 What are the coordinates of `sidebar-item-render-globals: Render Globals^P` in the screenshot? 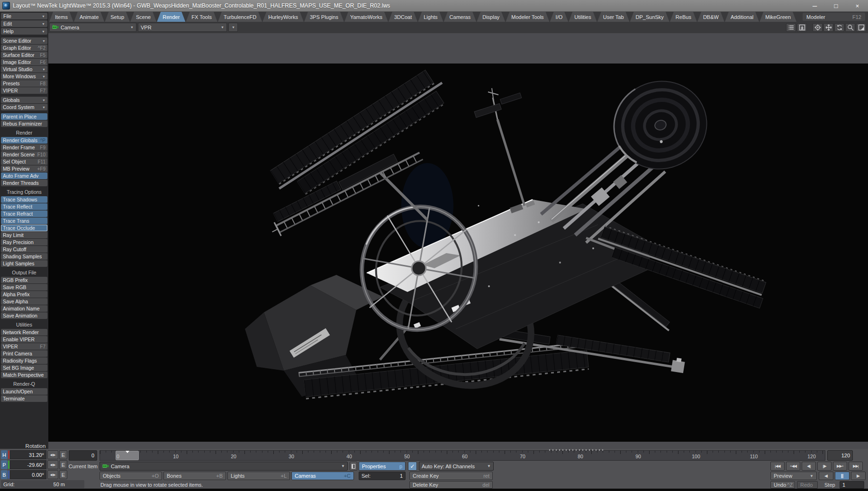 It's located at (24, 140).